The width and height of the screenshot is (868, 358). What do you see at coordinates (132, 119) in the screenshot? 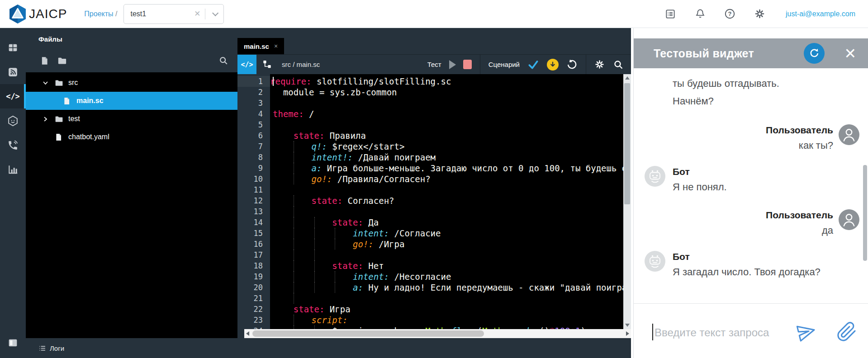
I see `tree-item-test: test` at bounding box center [132, 119].